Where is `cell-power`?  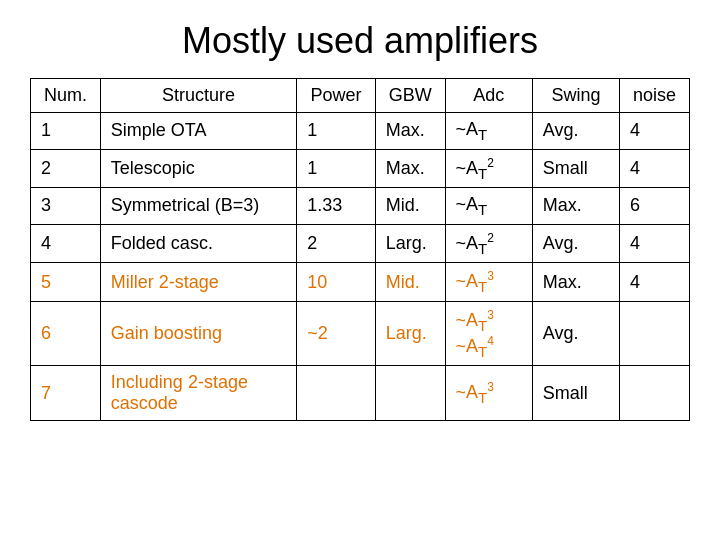 cell-power is located at coordinates (336, 394).